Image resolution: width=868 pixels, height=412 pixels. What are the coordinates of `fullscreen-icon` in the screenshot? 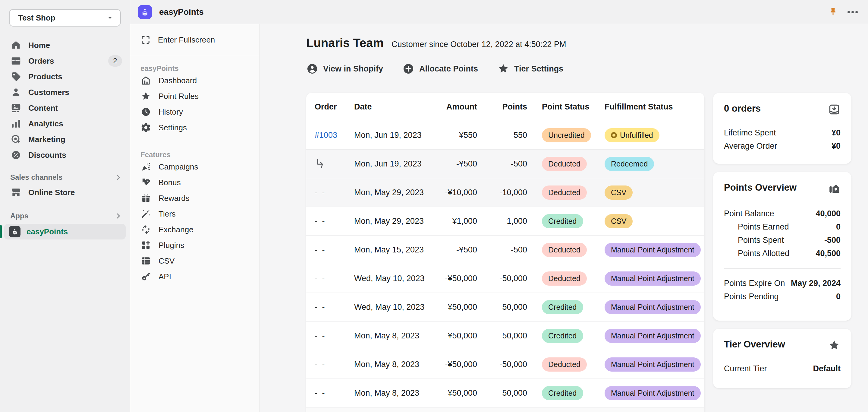 It's located at (146, 40).